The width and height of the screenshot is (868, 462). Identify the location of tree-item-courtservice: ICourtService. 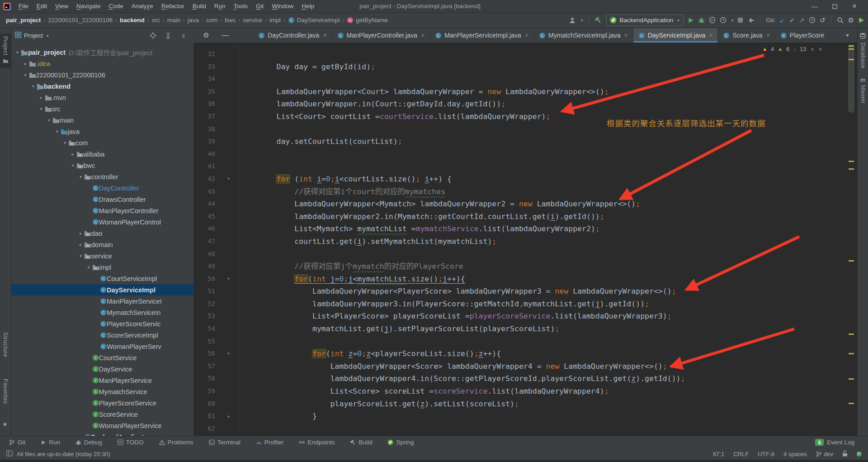
(102, 357).